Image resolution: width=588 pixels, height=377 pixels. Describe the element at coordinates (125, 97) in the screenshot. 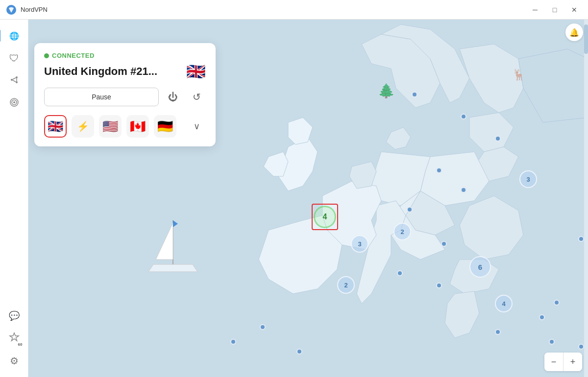

I see `connection-actions: Pause ⏻ ↺` at that location.